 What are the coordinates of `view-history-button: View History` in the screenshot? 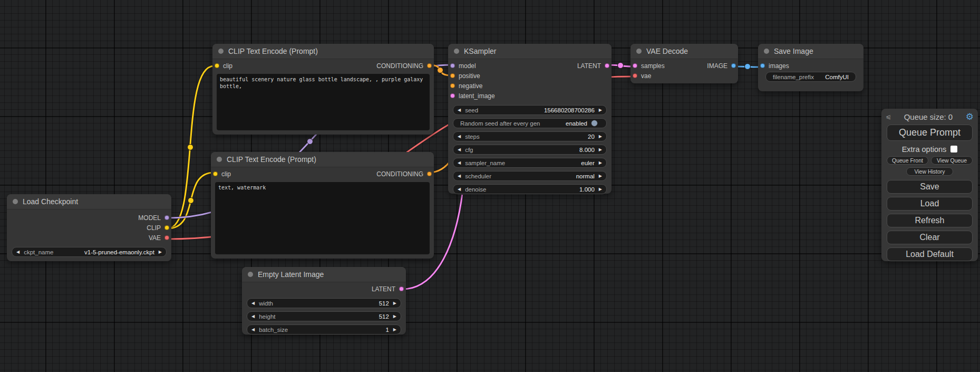 It's located at (929, 171).